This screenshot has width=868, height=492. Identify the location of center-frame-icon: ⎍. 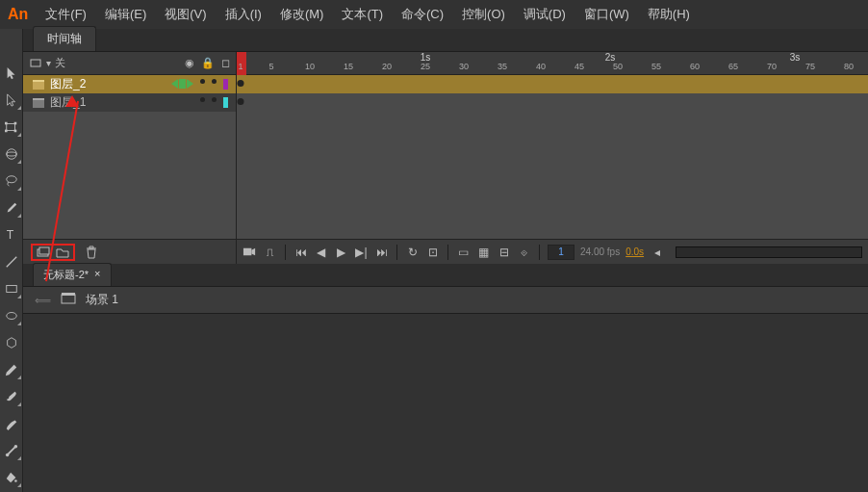
(269, 252).